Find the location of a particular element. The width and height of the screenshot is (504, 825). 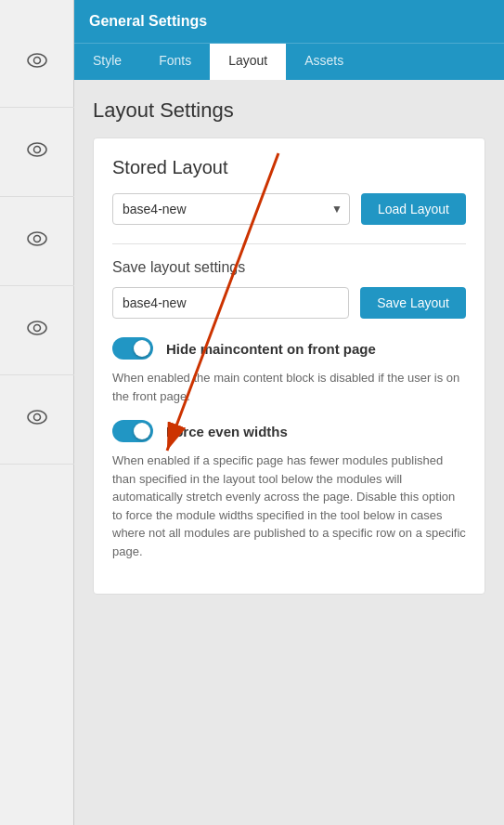

layout-select-wrapper: base4-new ▼ is located at coordinates (231, 209).